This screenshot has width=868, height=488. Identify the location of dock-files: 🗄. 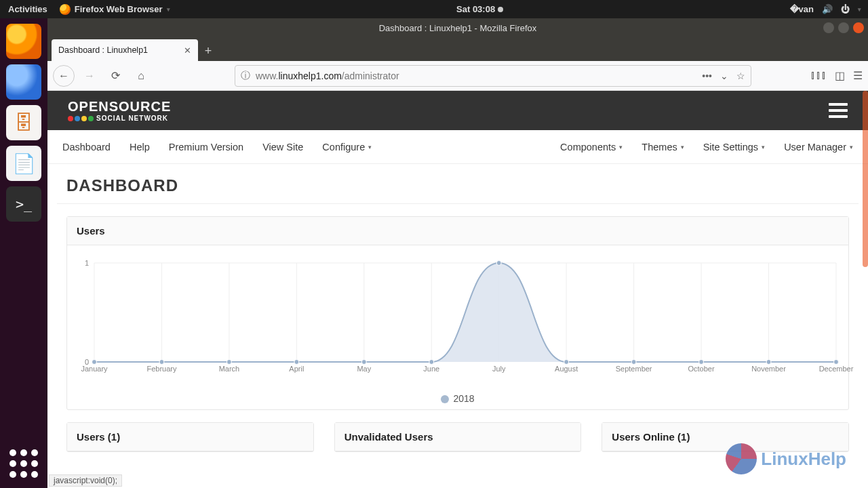
(24, 123).